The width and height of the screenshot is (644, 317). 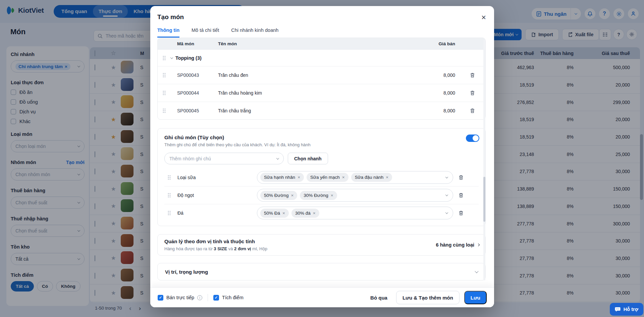 What do you see at coordinates (198, 93) in the screenshot?
I see `item-code: SP000044` at bounding box center [198, 93].